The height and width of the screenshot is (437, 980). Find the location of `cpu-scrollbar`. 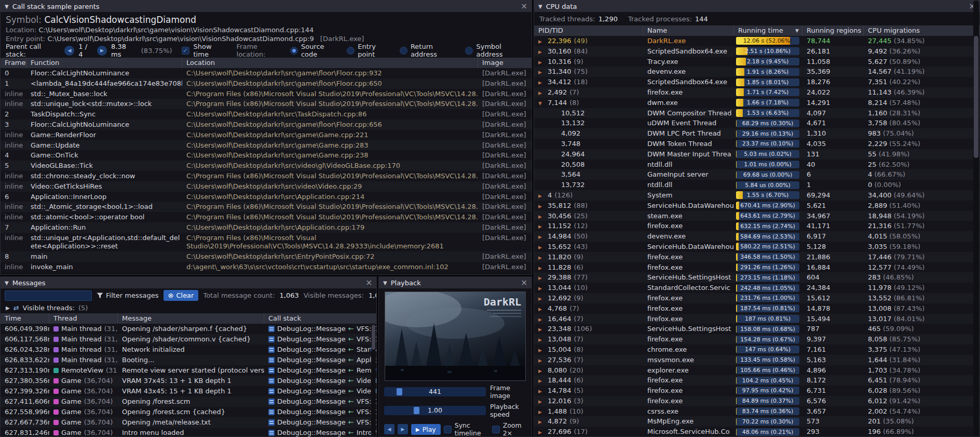

cpu-scrollbar is located at coordinates (976, 218).